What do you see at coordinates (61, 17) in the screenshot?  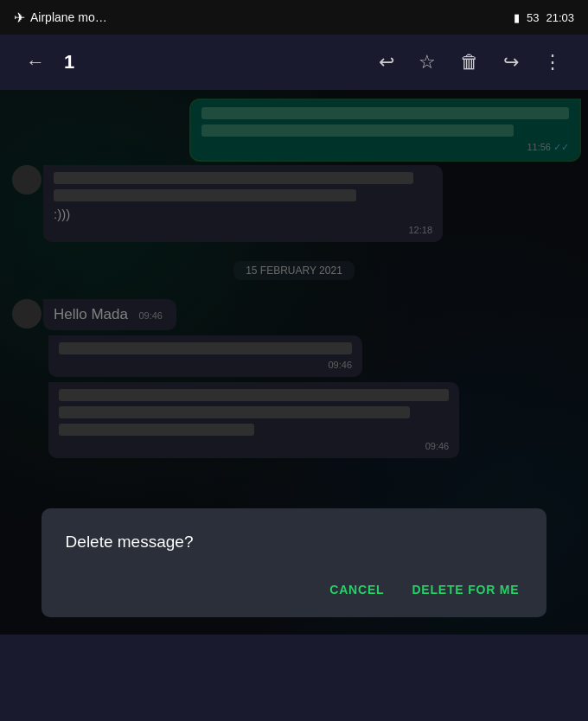 I see `status-left: ✈ Airplane mo…` at bounding box center [61, 17].